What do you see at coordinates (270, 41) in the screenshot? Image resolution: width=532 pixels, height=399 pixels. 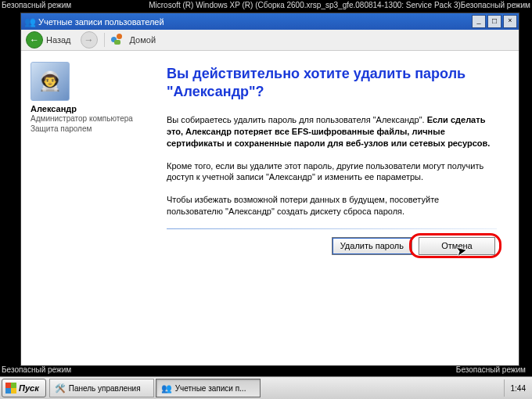 I see `nav-toolbar: ← Назад → Домой` at bounding box center [270, 41].